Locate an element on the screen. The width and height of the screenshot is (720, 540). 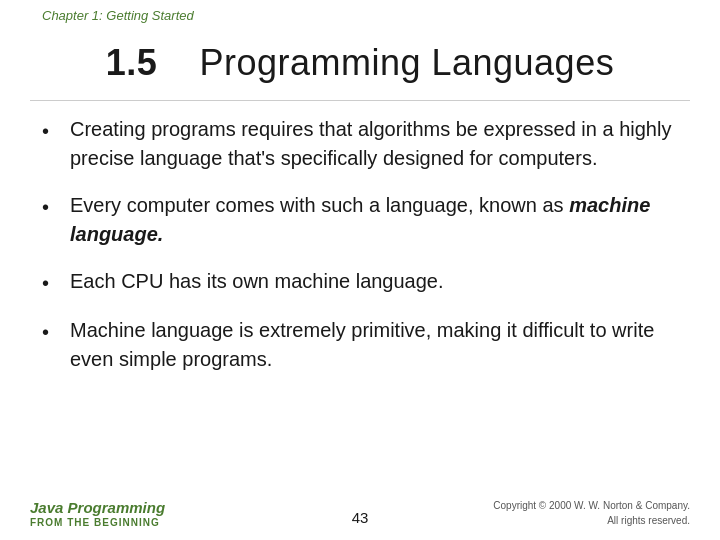
bullet-text: Creating programs requires that algorith… is located at coordinates (374, 144).